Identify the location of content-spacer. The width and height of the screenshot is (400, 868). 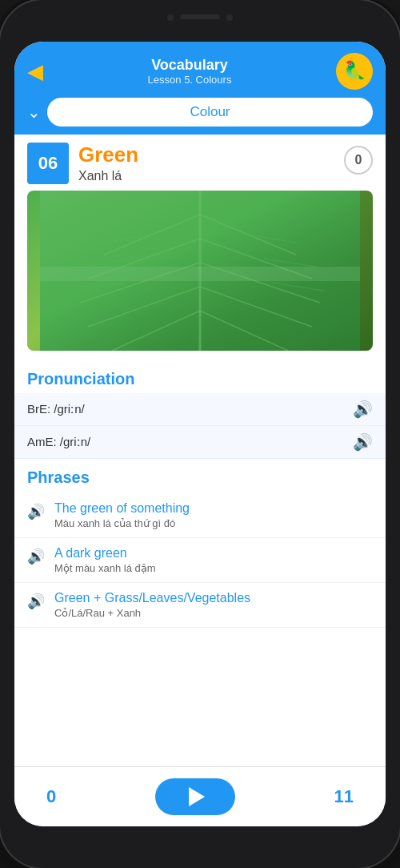
(200, 636).